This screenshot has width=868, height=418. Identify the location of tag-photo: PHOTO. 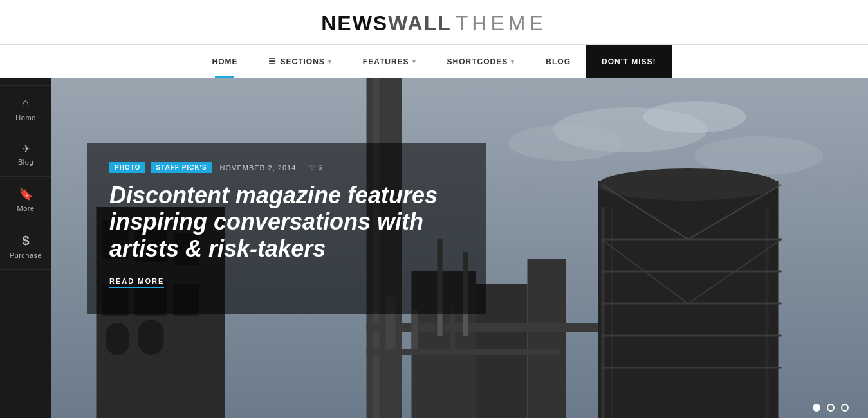
(127, 167).